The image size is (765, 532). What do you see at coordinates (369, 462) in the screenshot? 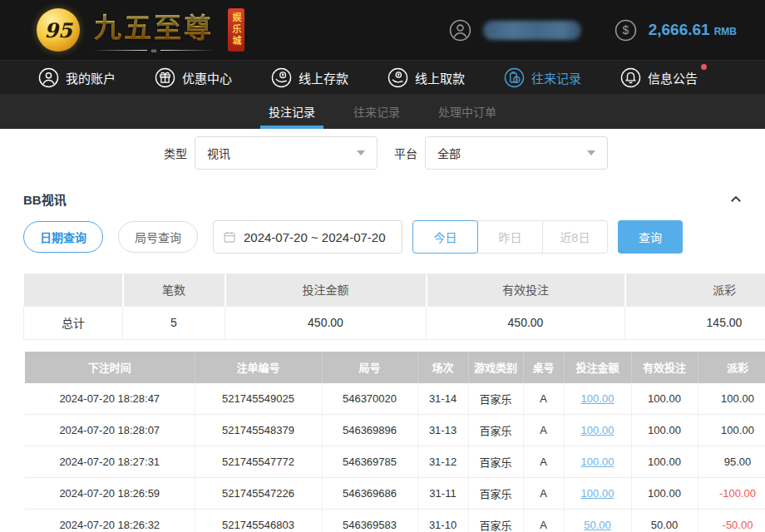
I see `cell-round_id: 546369785` at bounding box center [369, 462].